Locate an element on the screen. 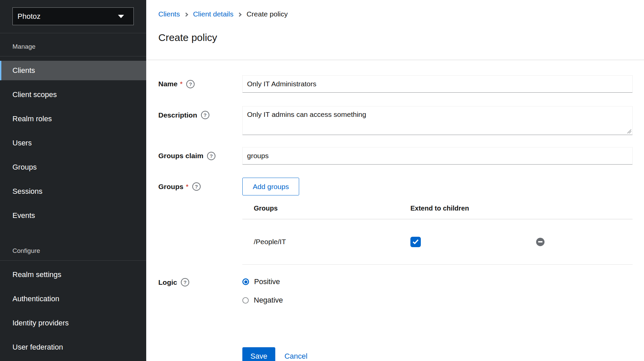 Image resolution: width=644 pixels, height=361 pixels. form-actions-row: Save Cancel is located at coordinates (395, 333).